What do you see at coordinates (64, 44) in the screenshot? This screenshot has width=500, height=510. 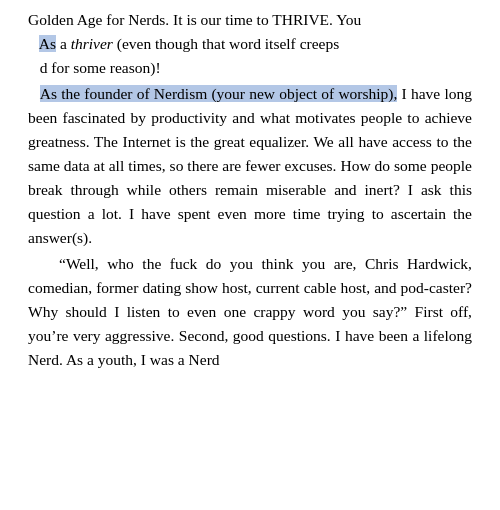 I see `text-a: a` at bounding box center [64, 44].